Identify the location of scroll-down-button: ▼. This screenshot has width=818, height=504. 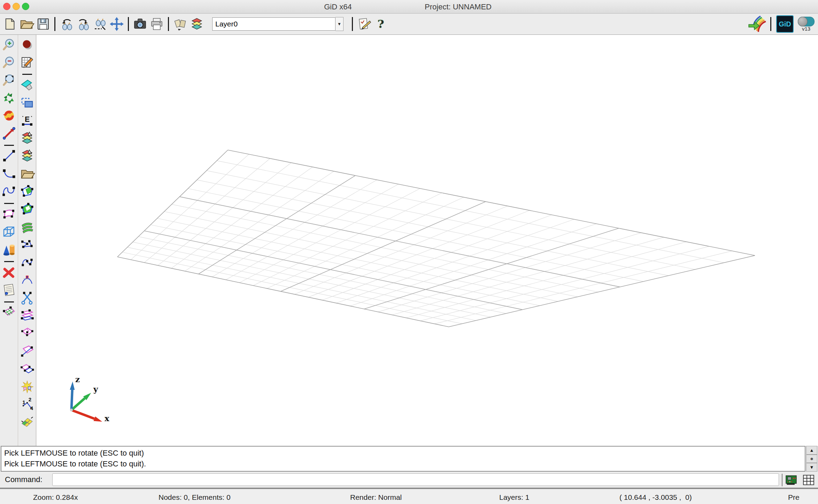
(812, 467).